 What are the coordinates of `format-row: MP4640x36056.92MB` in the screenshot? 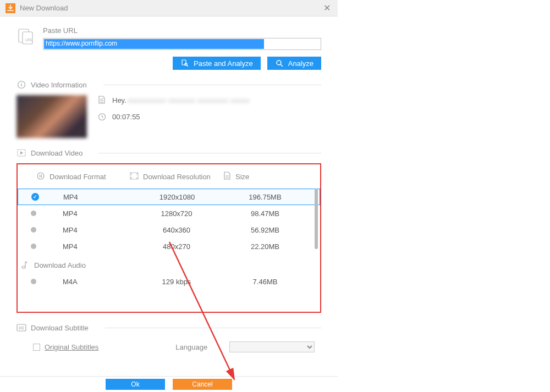 It's located at (169, 230).